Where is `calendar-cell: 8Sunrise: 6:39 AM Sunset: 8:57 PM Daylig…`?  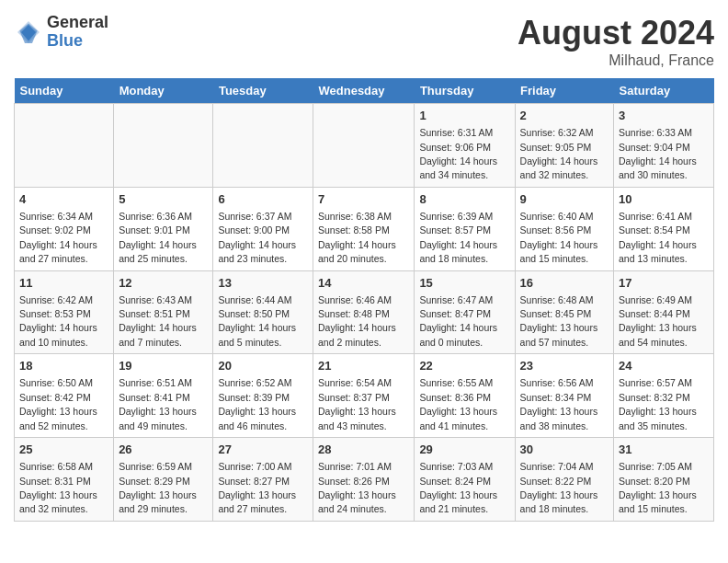 calendar-cell: 8Sunrise: 6:39 AM Sunset: 8:57 PM Daylig… is located at coordinates (465, 228).